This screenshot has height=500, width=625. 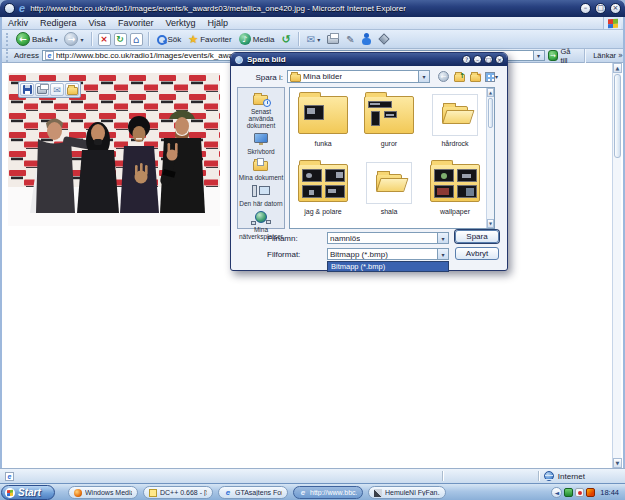 I want to click on refresh-button: ↻, so click(x=120, y=40).